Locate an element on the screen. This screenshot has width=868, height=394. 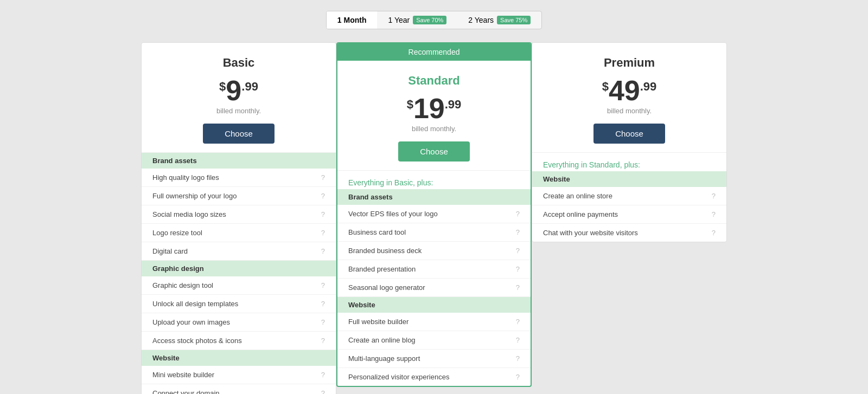
list-item: Connect your domain ? is located at coordinates (239, 389).